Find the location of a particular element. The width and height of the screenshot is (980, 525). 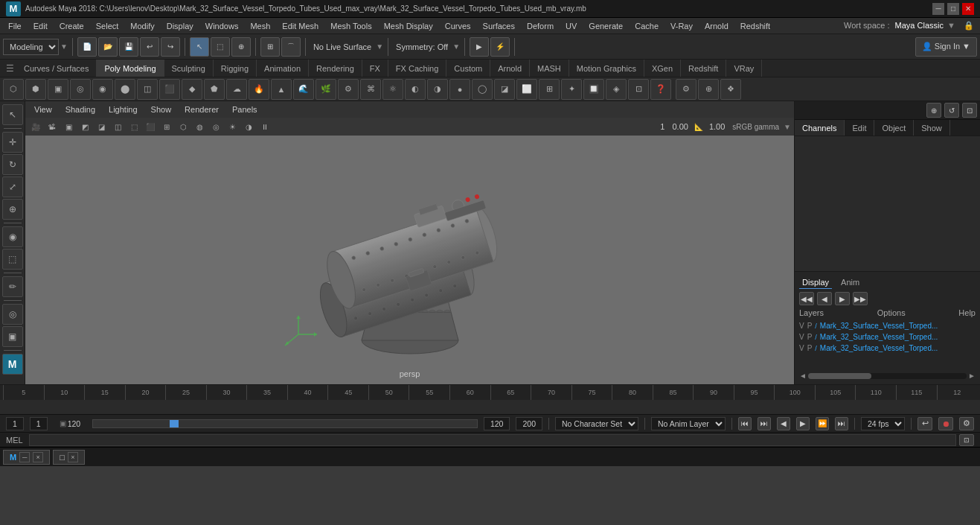

maya-logo-button: M is located at coordinates (13, 364).